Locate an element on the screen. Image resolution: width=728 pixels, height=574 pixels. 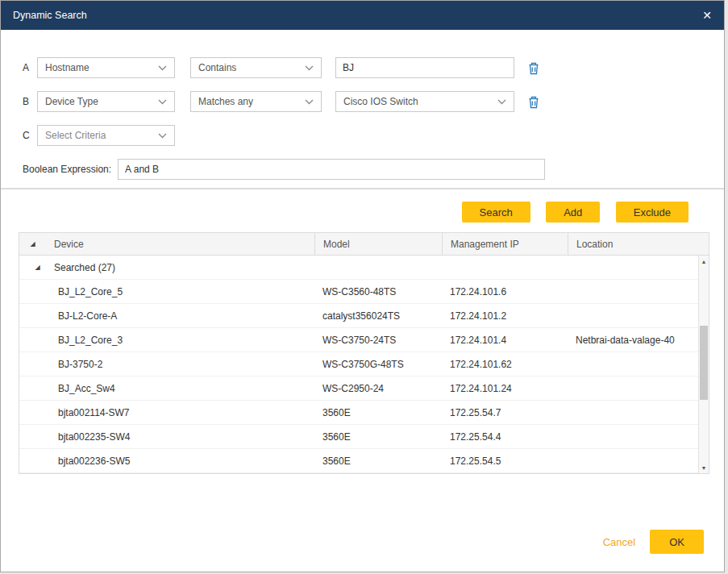
dialog-title: Dynamic Search is located at coordinates (50, 15).